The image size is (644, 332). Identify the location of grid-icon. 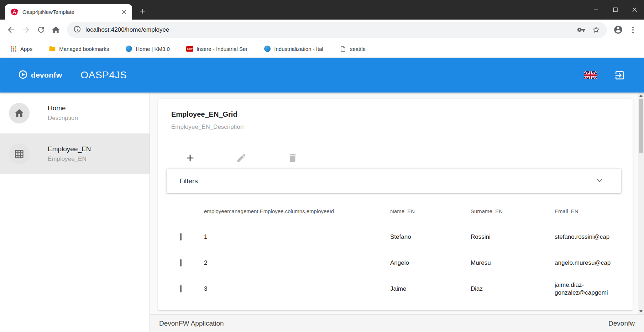
(19, 154).